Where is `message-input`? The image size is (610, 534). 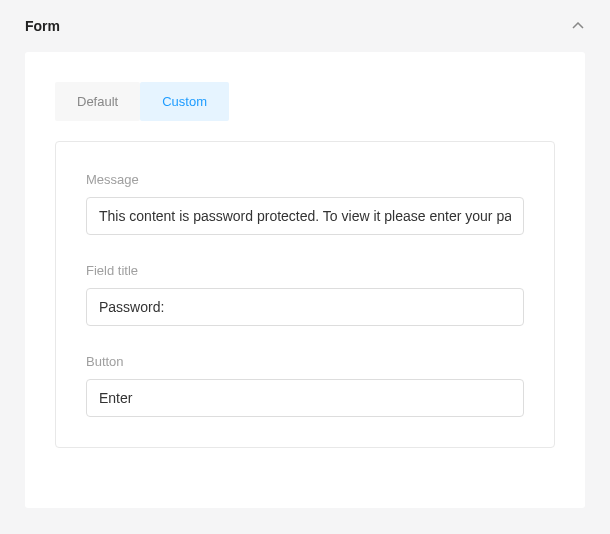 message-input is located at coordinates (305, 216).